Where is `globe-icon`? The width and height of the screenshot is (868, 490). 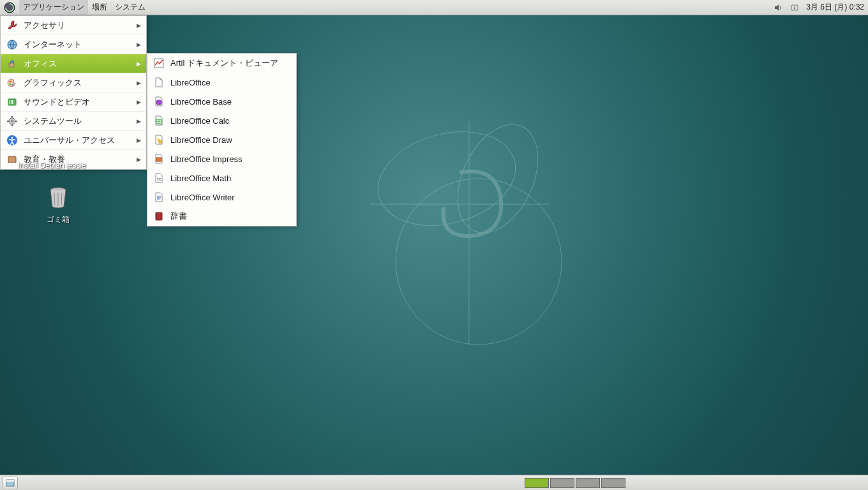
globe-icon is located at coordinates (12, 45).